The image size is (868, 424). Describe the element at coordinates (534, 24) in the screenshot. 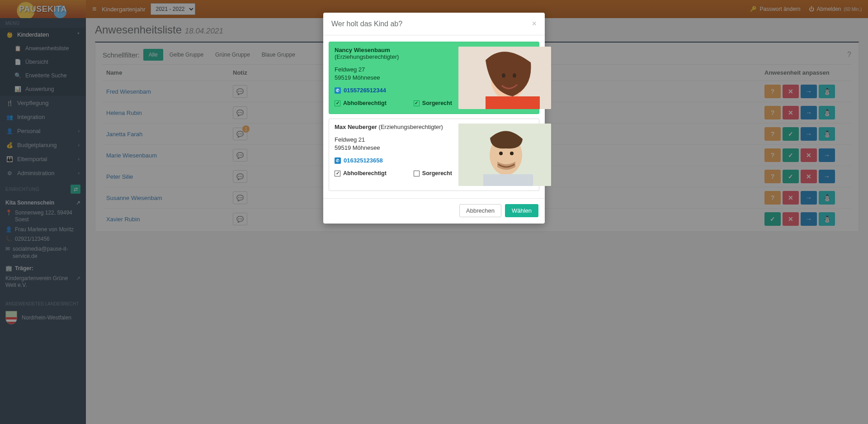

I see `close-icon: ×` at that location.